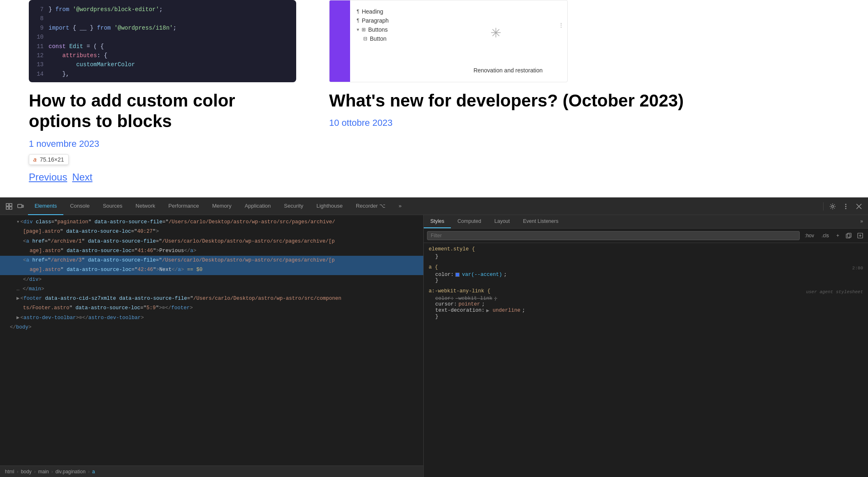 The image size is (868, 477). What do you see at coordinates (10, 472) in the screenshot?
I see `breadcrumb-html: html` at bounding box center [10, 472].